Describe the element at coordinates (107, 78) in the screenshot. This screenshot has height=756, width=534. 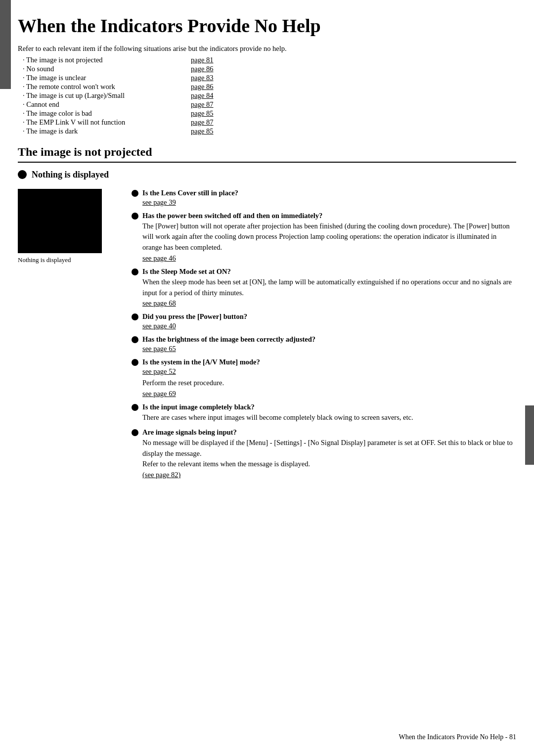
I see `toc-item-text-2: · The image is unclear` at that location.